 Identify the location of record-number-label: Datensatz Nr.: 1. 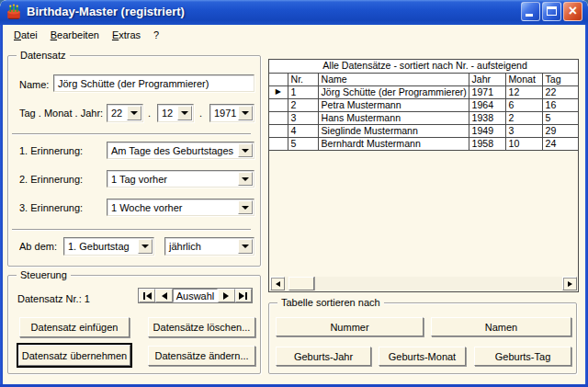
(53, 300).